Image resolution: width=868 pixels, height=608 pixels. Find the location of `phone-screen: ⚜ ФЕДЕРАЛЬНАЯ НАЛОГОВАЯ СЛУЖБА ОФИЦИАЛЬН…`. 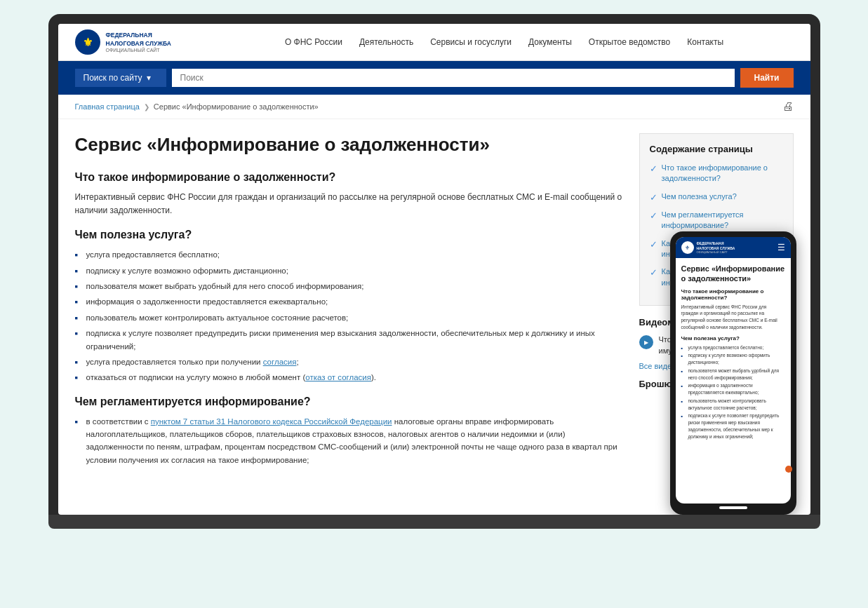

phone-screen: ⚜ ФЕДЕРАЛЬНАЯ НАЛОГОВАЯ СЛУЖБА ОФИЦИАЛЬН… is located at coordinates (733, 370).